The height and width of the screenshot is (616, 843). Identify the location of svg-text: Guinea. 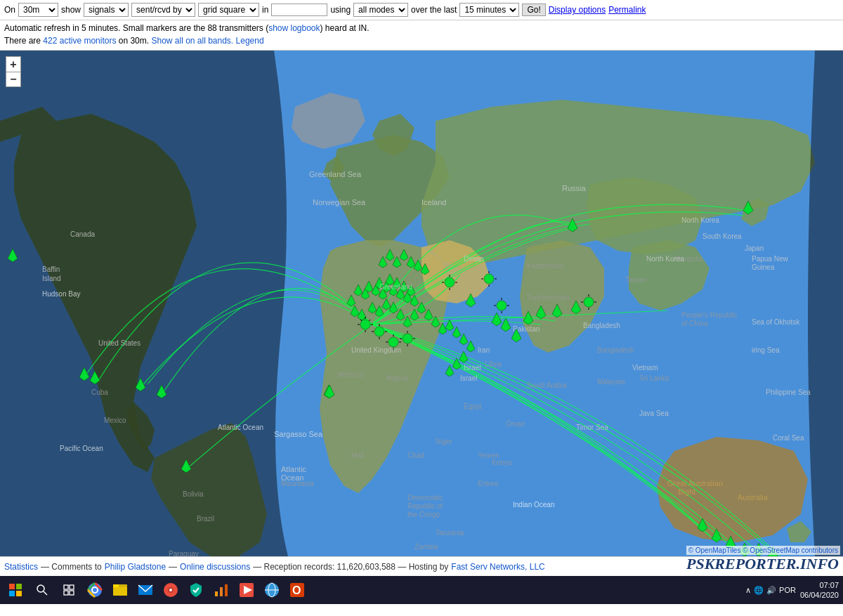
(763, 267).